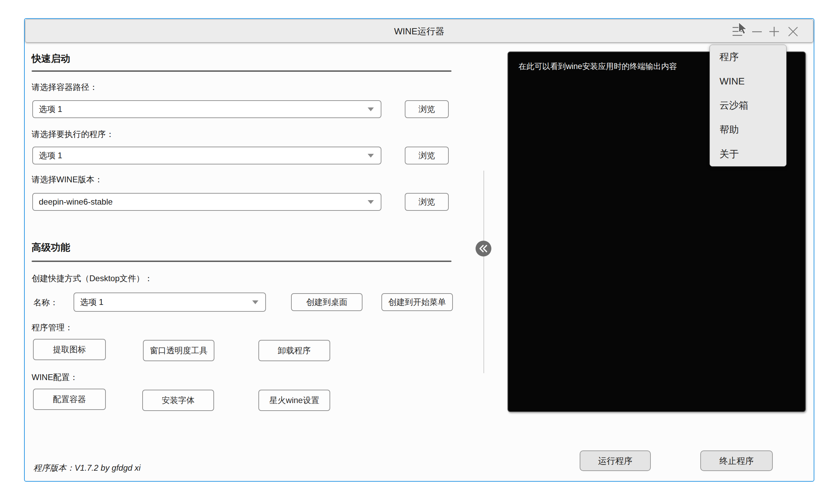 The height and width of the screenshot is (504, 836). What do you see at coordinates (179, 351) in the screenshot?
I see `window-opacity-tool-button: 窗口透明度工具` at bounding box center [179, 351].